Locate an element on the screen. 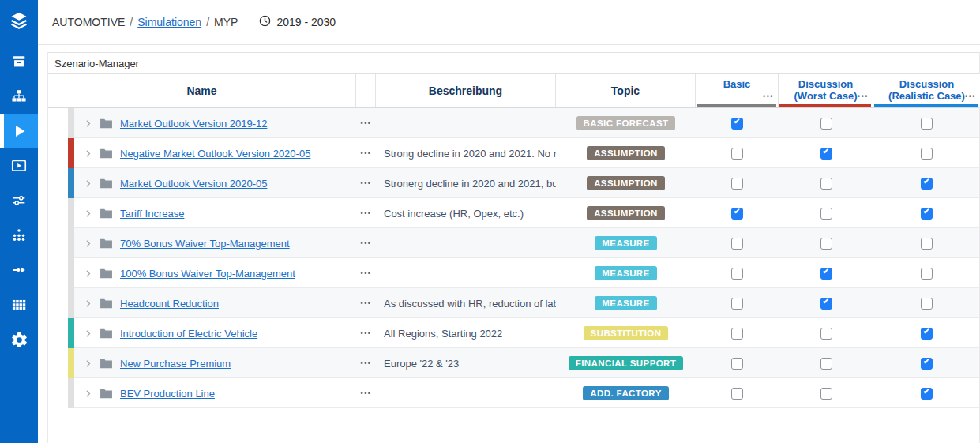 The image size is (980, 443). scenario-name-link: 70% Bonus Waiver Top-Management is located at coordinates (205, 243).